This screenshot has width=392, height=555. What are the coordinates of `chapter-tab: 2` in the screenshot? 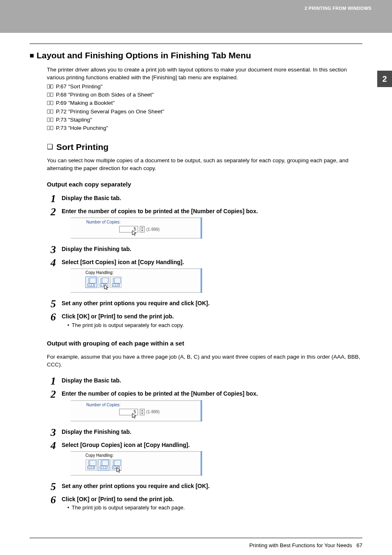 It's located at (385, 79).